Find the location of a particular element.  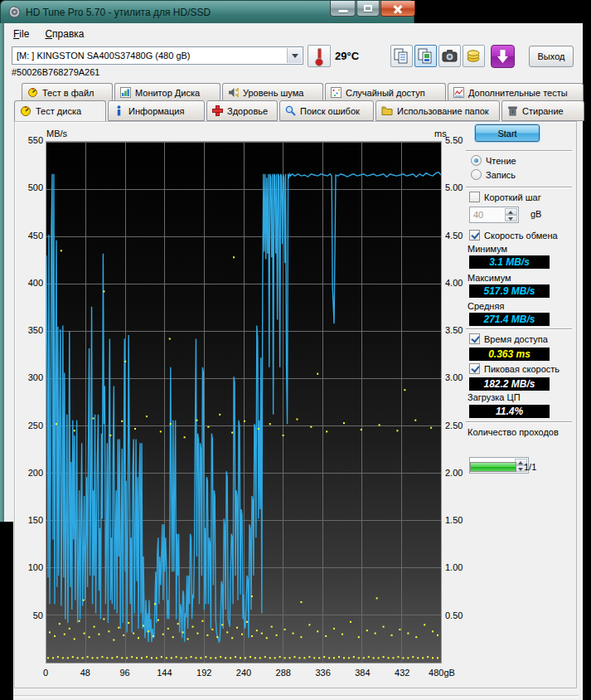

disk-monitor-icon is located at coordinates (126, 93).